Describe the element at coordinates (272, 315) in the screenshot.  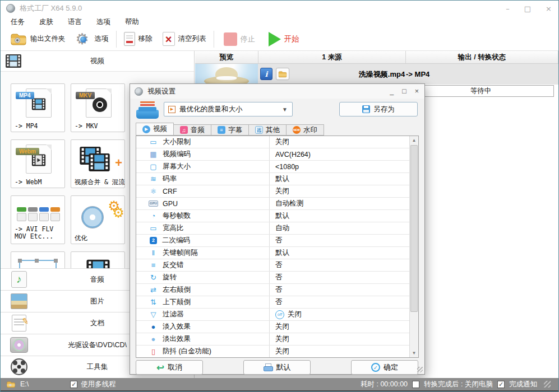
I see `setting-row: ▽ 过滤器 off 关闭` at that location.